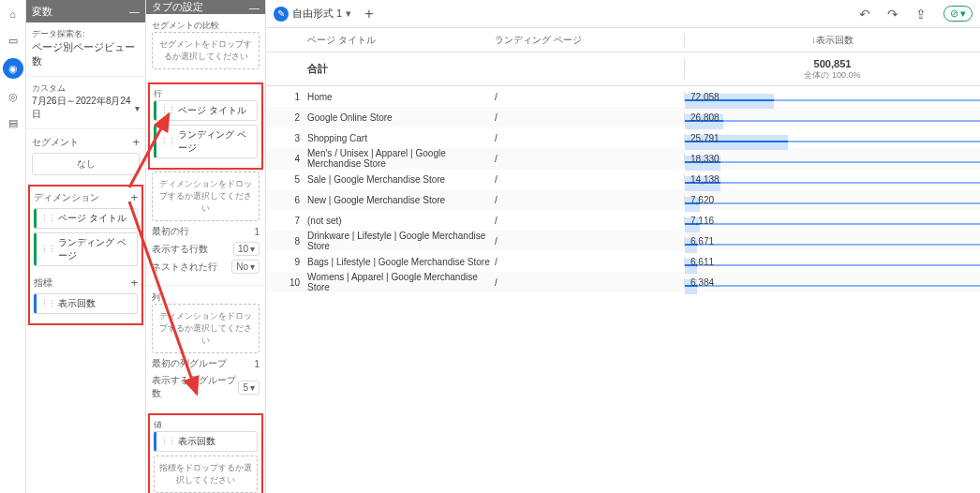 The width and height of the screenshot is (980, 493). Describe the element at coordinates (185, 267) in the screenshot. I see `nested-rows-label: ネストされた行` at that location.